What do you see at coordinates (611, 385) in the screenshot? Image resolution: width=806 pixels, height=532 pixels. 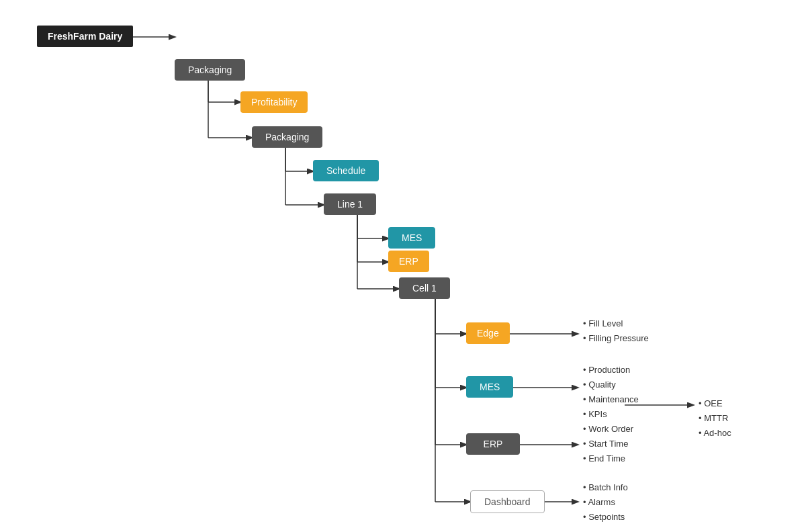 I see `mes-bullet-2: Quality` at bounding box center [611, 385].